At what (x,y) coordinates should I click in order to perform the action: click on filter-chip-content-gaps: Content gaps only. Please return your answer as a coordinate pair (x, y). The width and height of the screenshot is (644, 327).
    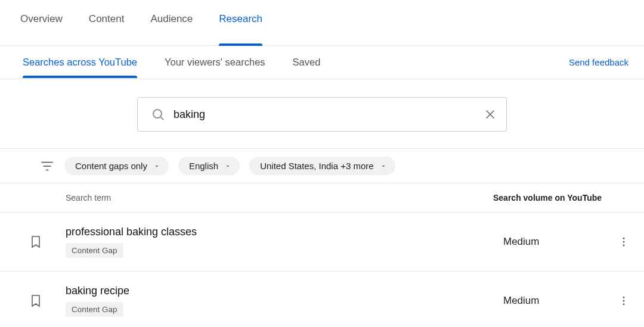
    Looking at the image, I should click on (117, 166).